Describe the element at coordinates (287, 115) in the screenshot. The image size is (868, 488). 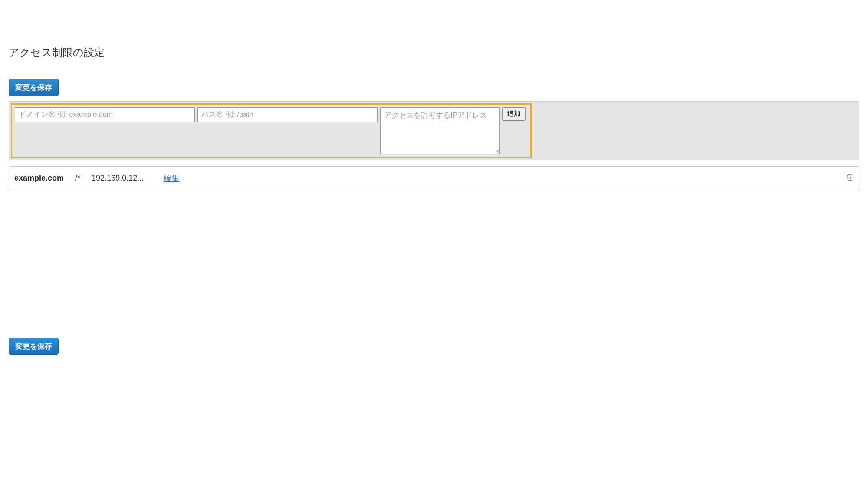
I see `path-input` at that location.